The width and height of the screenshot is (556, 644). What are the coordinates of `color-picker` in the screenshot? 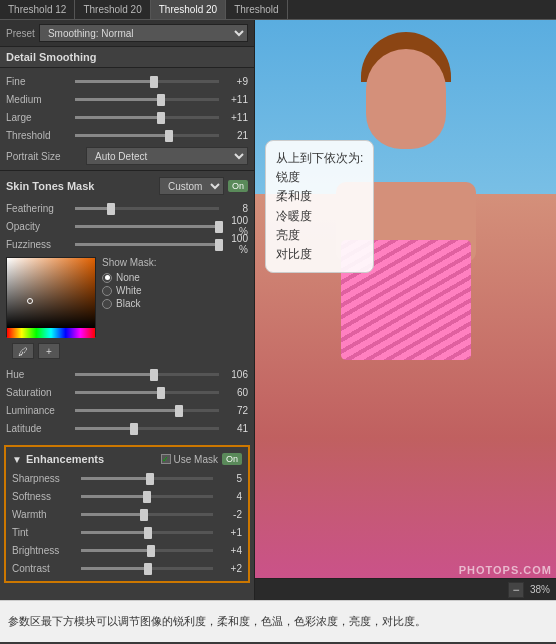 It's located at (51, 297).